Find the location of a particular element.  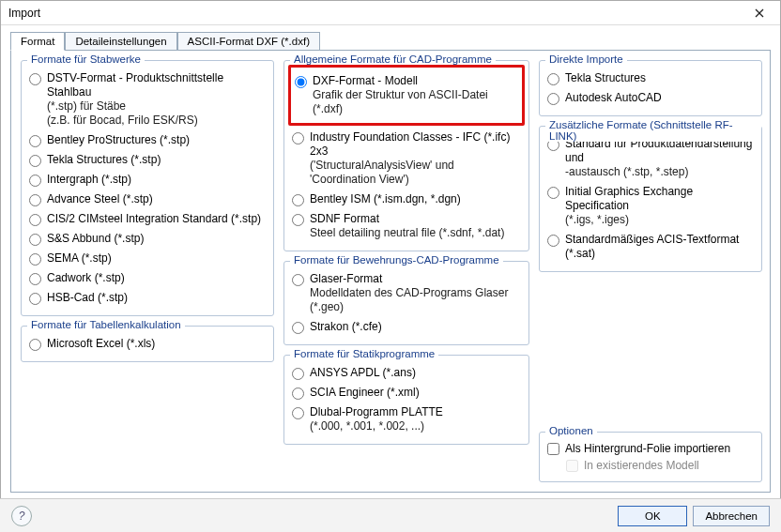

radio-tekla-direct-input is located at coordinates (554, 79).